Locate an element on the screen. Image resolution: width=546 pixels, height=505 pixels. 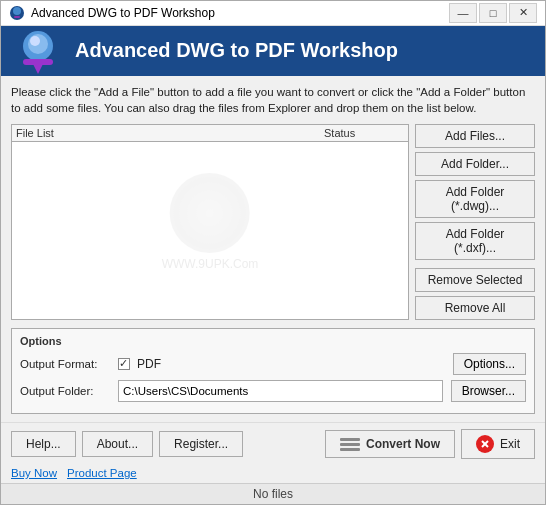
convert-icon-line2 is located at coordinates (350, 444).